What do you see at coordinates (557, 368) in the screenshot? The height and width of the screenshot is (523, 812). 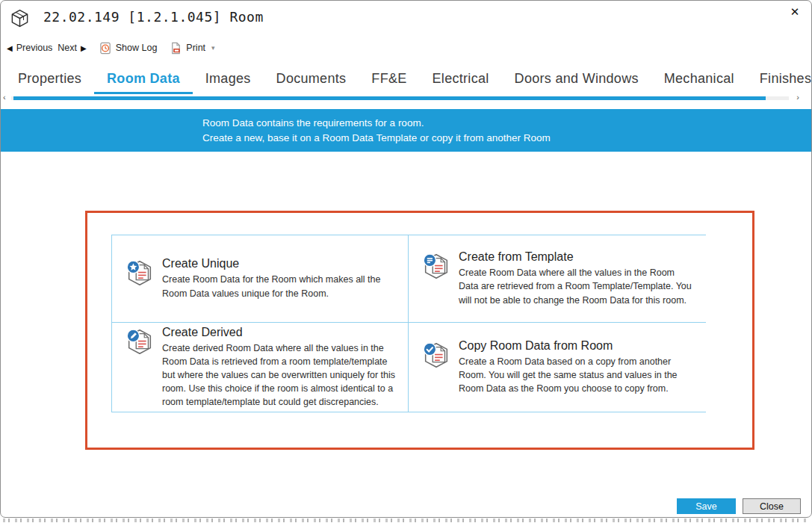 I see `copy-room-data-card: Copy Room Data from Room Create a Room D…` at bounding box center [557, 368].